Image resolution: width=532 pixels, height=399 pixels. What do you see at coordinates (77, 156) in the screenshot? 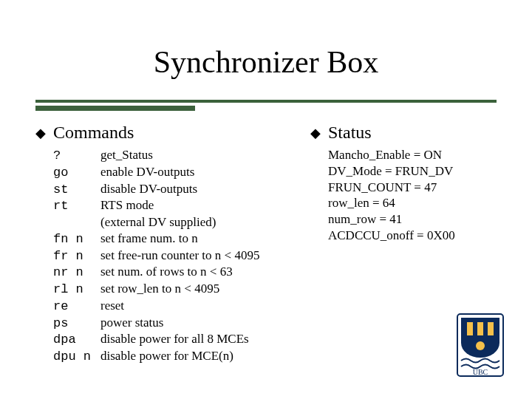
I see `command-code: ?` at bounding box center [77, 156].